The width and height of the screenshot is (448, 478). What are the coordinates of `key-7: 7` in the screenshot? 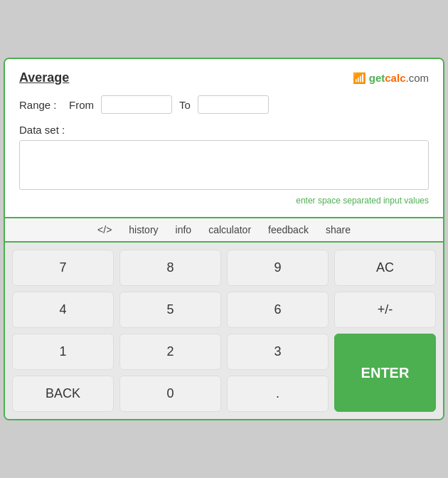 It's located at (63, 267).